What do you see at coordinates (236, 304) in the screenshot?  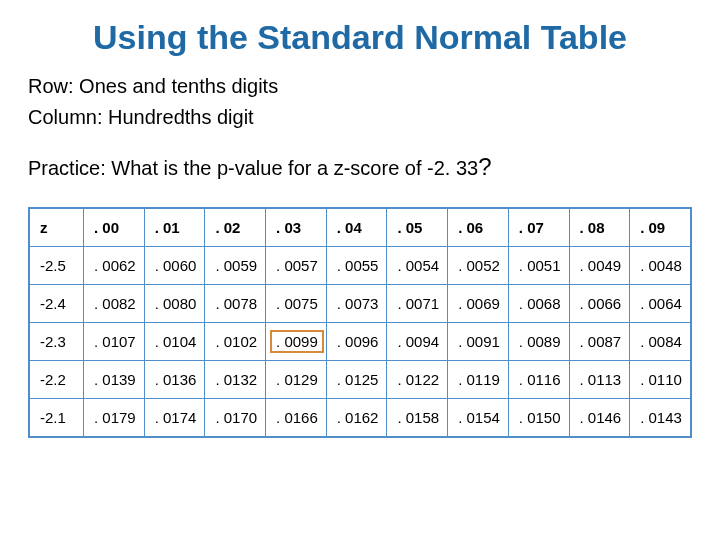 I see `p-value-cell: . 0078` at bounding box center [236, 304].